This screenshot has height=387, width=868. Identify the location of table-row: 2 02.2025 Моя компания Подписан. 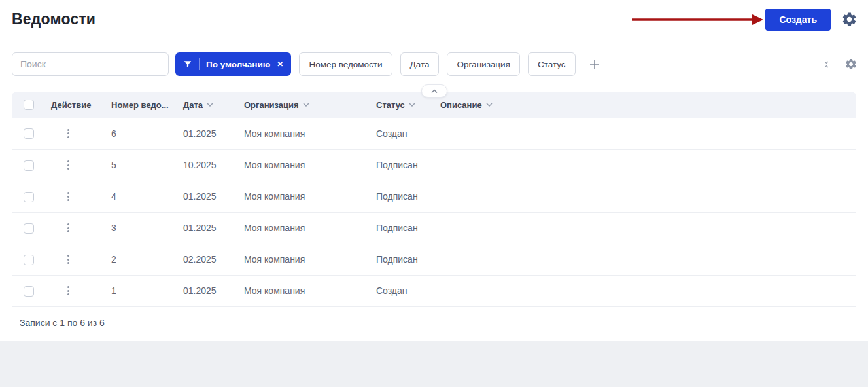
(434, 259).